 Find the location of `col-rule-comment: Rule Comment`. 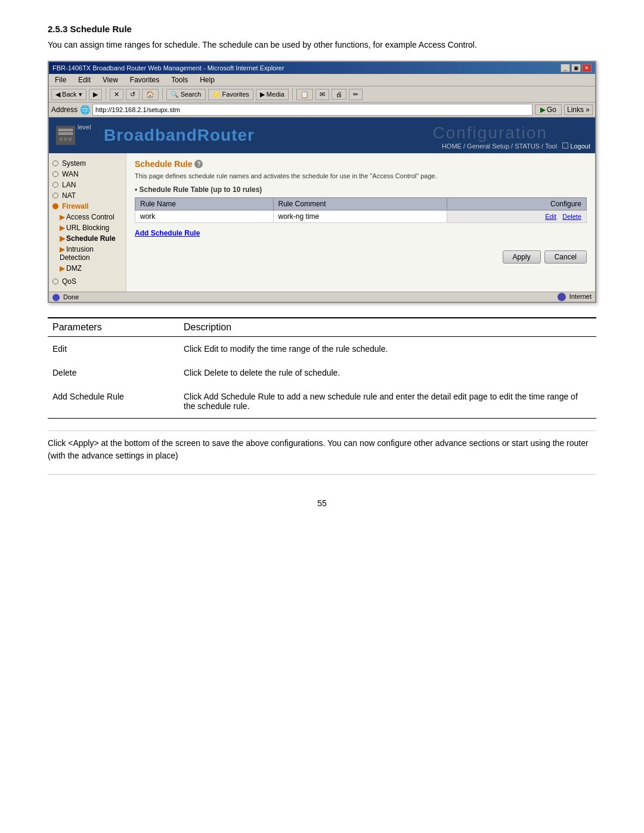

col-rule-comment: Rule Comment is located at coordinates (360, 204).